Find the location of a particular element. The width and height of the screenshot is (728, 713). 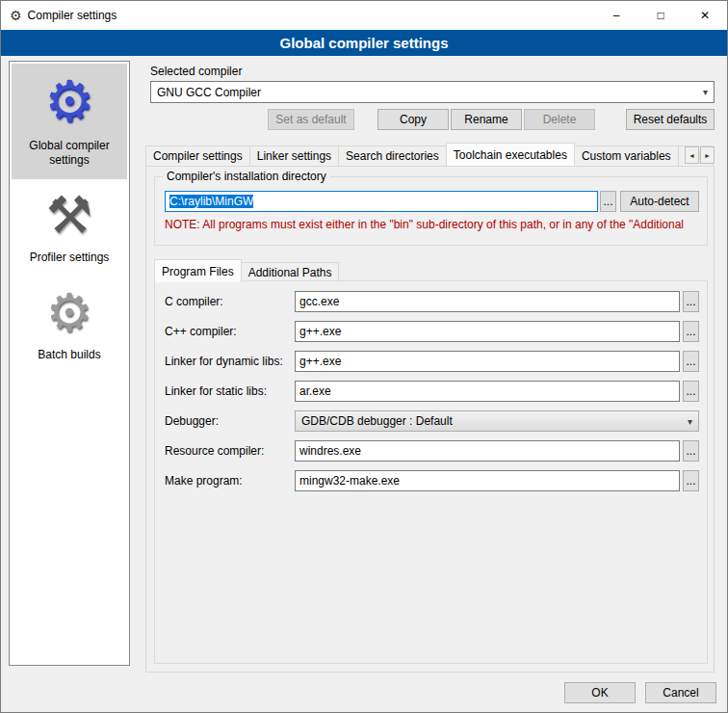

delete-button: Delete is located at coordinates (559, 119).